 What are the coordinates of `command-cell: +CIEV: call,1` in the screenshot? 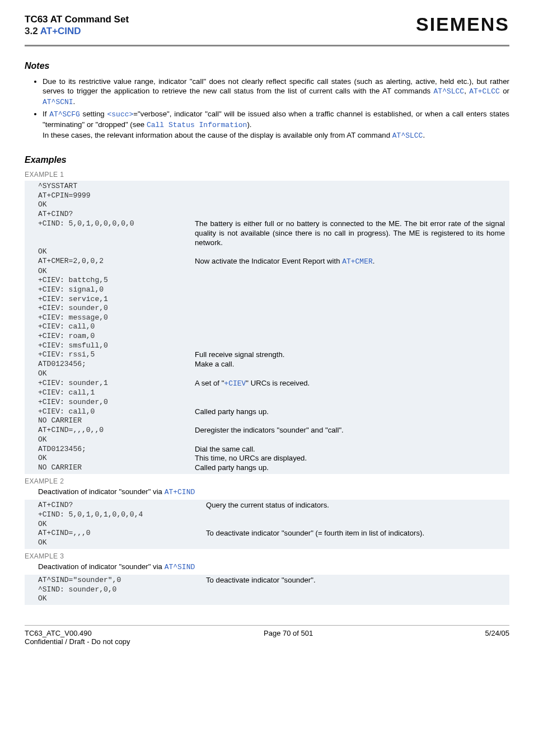 It's located at (116, 393).